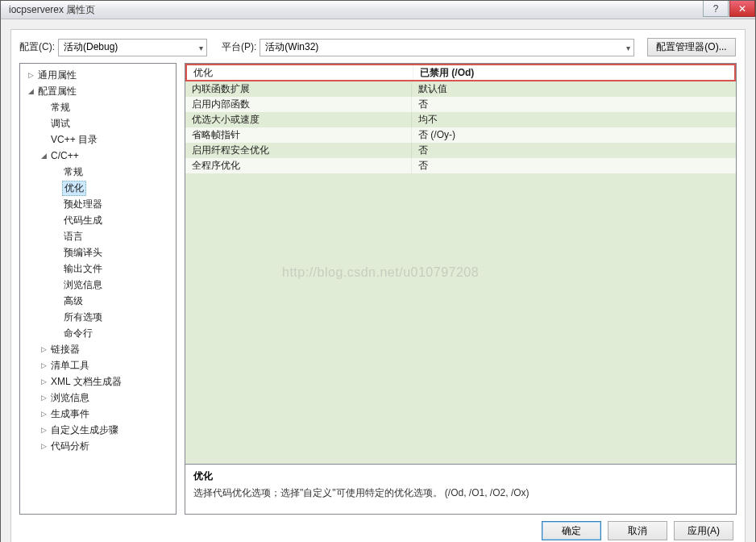 This screenshot has height=542, width=756. What do you see at coordinates (461, 494) in the screenshot?
I see `description-text: 选择代码优化选项；选择"自定义"可使用特定的优化选项。 (/Od, /O1, /…` at bounding box center [461, 494].